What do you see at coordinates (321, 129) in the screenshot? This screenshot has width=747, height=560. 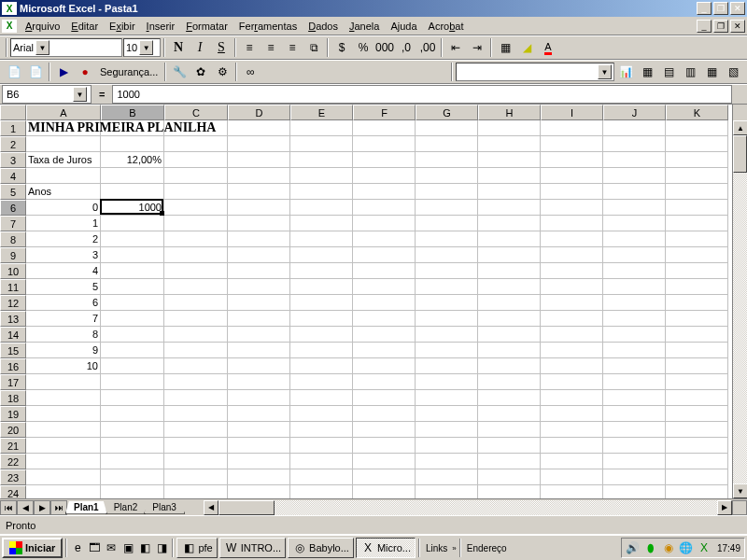 I see `cell-E1` at bounding box center [321, 129].